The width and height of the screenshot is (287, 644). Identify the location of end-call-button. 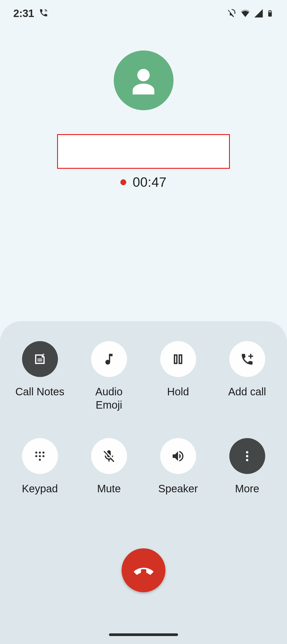
(144, 570).